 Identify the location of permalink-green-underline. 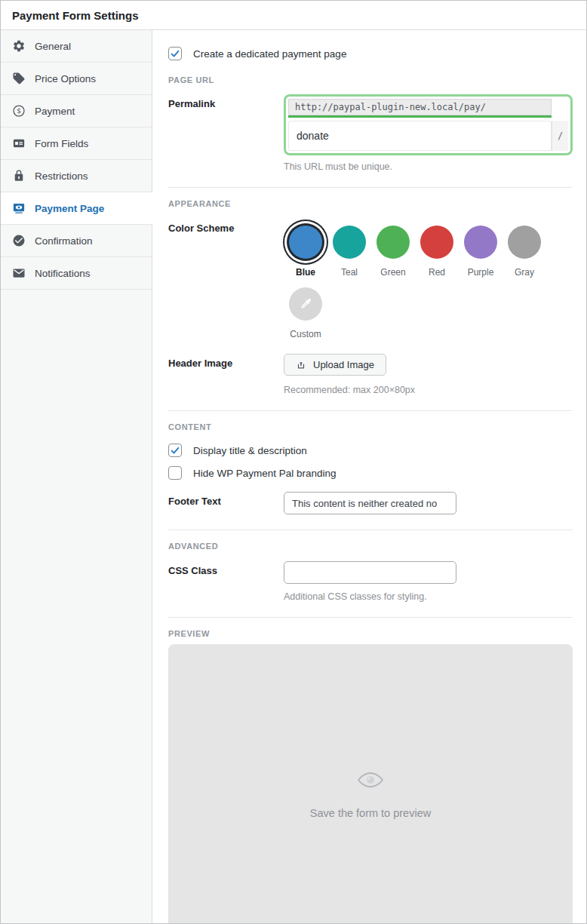
(420, 116).